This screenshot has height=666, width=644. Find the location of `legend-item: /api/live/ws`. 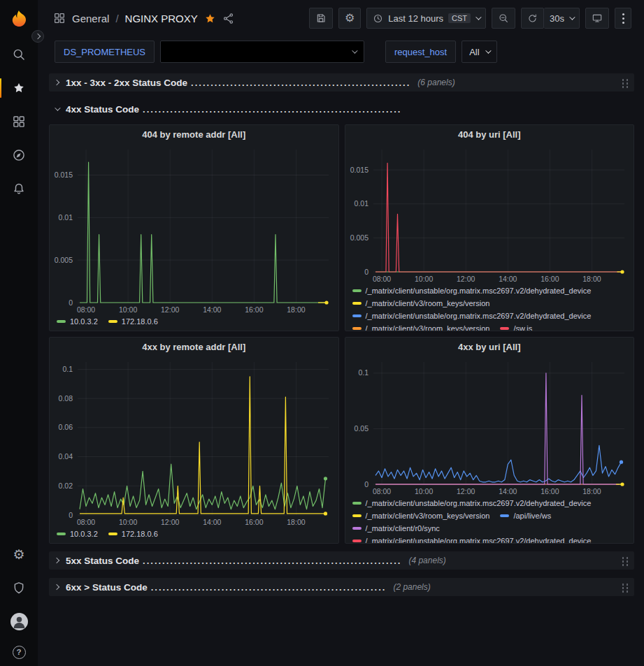

legend-item: /api/live/ws is located at coordinates (526, 516).